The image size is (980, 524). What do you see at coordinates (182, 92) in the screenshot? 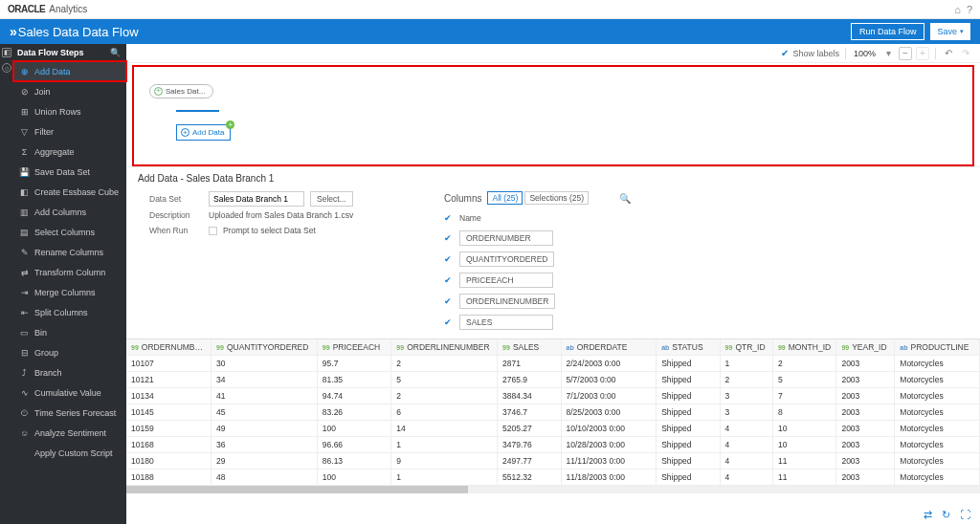
I see `node-source: Sales Dat...` at bounding box center [182, 92].